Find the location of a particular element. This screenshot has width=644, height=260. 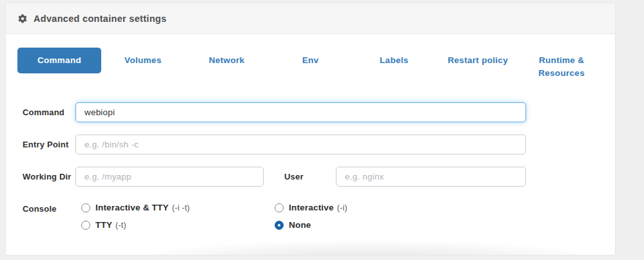

tab-env: Env is located at coordinates (311, 60).